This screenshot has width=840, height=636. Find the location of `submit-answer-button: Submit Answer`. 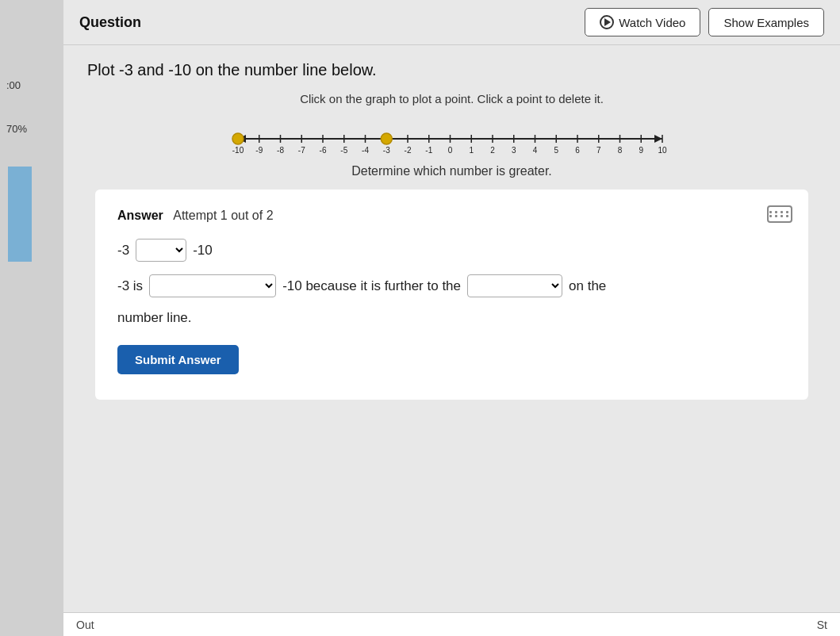

submit-answer-button: Submit Answer is located at coordinates (178, 360).